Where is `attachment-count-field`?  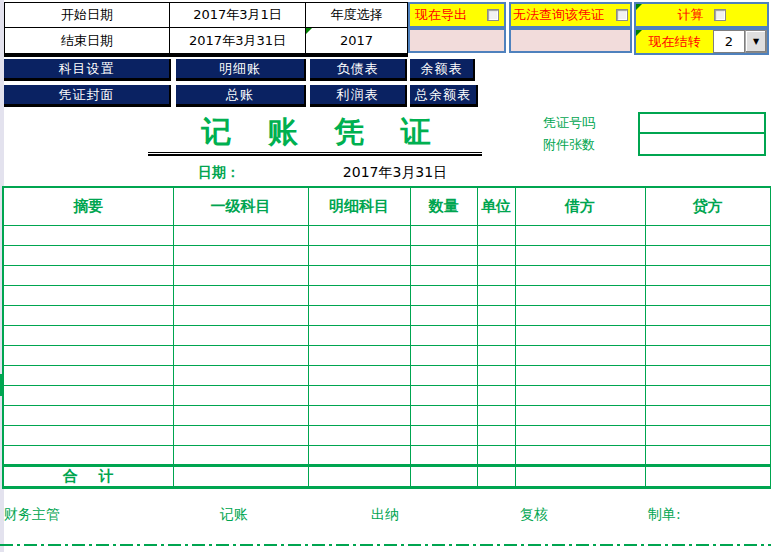 attachment-count-field is located at coordinates (702, 144).